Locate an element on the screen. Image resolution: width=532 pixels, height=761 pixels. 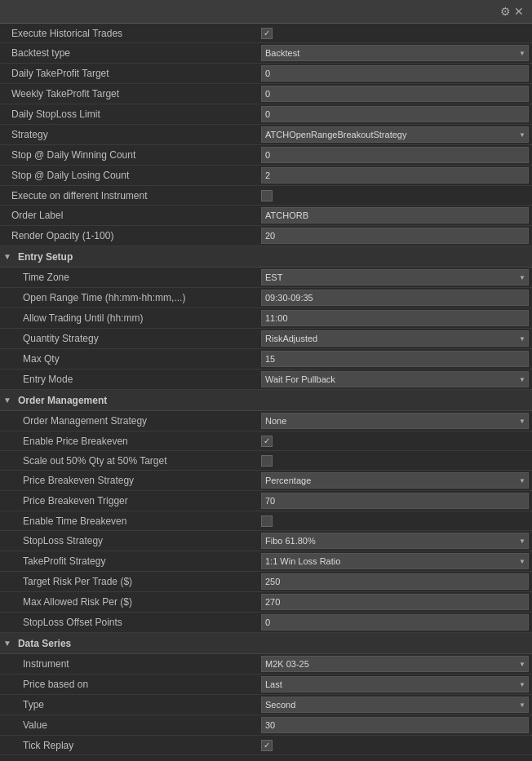
row-takeprofit-strategy: TakeProfit Strategy1:1 Win Loss RatioFix… is located at coordinates (266, 561).